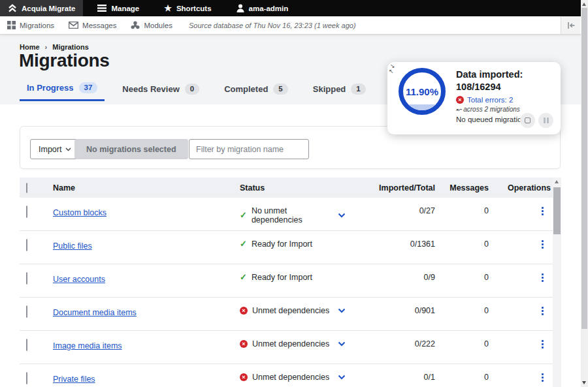 The image size is (588, 387). Describe the element at coordinates (64, 61) in the screenshot. I see `page-title: Migrations` at that location.